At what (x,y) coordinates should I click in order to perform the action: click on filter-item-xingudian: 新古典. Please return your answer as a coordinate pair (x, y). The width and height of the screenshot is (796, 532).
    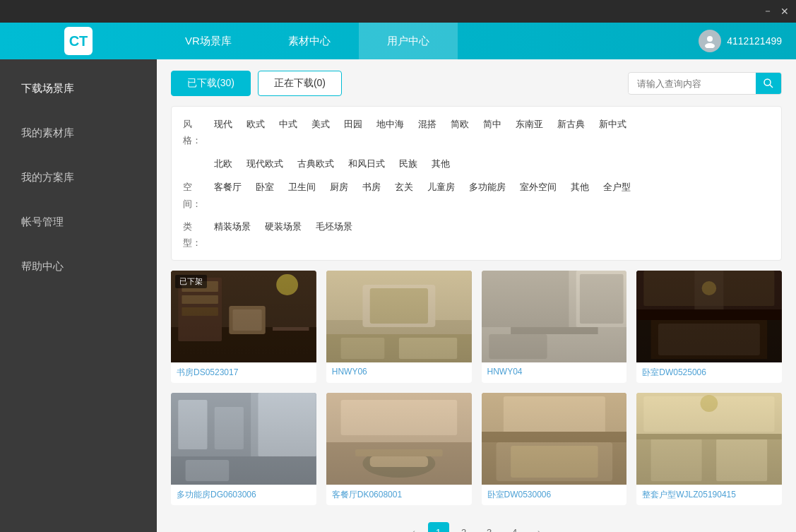
    Looking at the image, I should click on (571, 124).